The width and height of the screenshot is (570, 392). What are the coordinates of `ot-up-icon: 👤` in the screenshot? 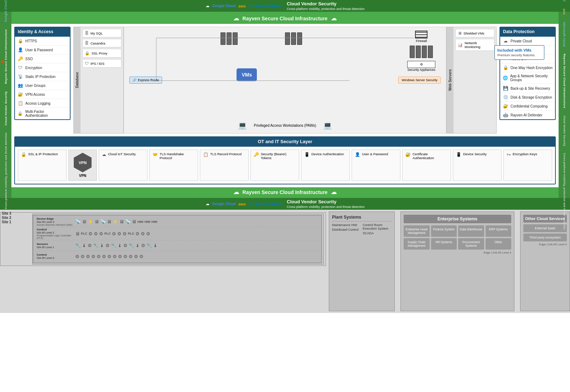 It's located at (358, 155).